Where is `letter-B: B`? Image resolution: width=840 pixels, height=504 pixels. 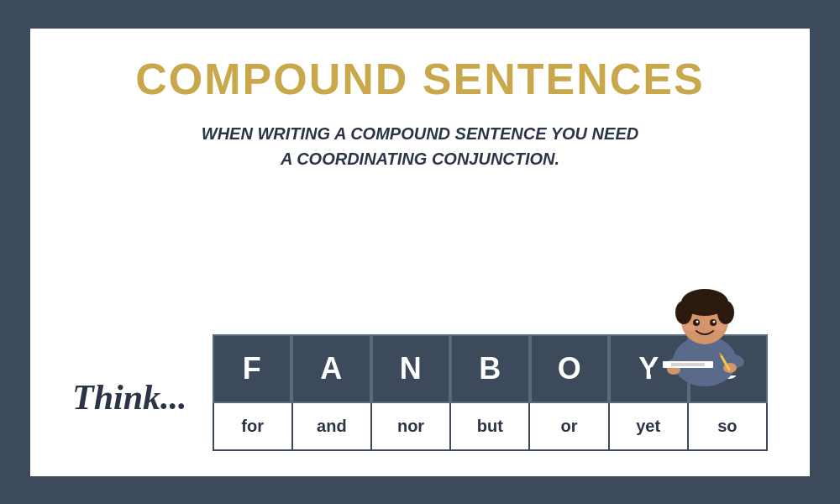 letter-B: B is located at coordinates (491, 369).